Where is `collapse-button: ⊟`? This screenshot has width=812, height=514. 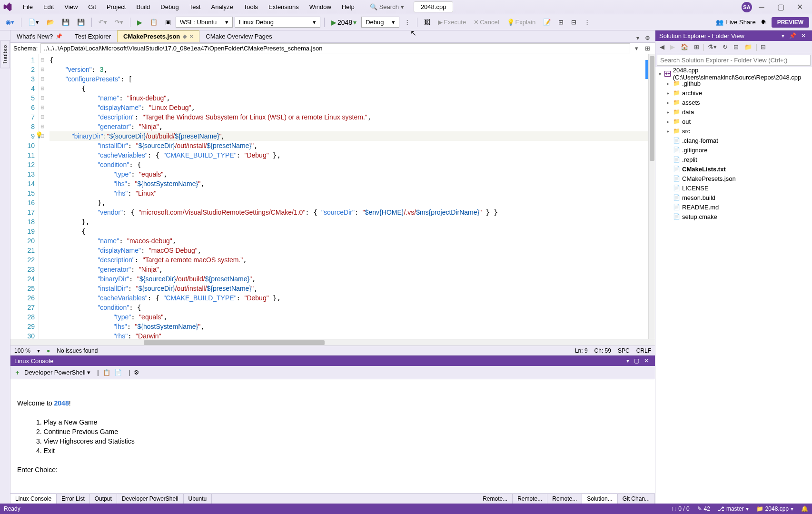 collapse-button: ⊟ is located at coordinates (736, 47).